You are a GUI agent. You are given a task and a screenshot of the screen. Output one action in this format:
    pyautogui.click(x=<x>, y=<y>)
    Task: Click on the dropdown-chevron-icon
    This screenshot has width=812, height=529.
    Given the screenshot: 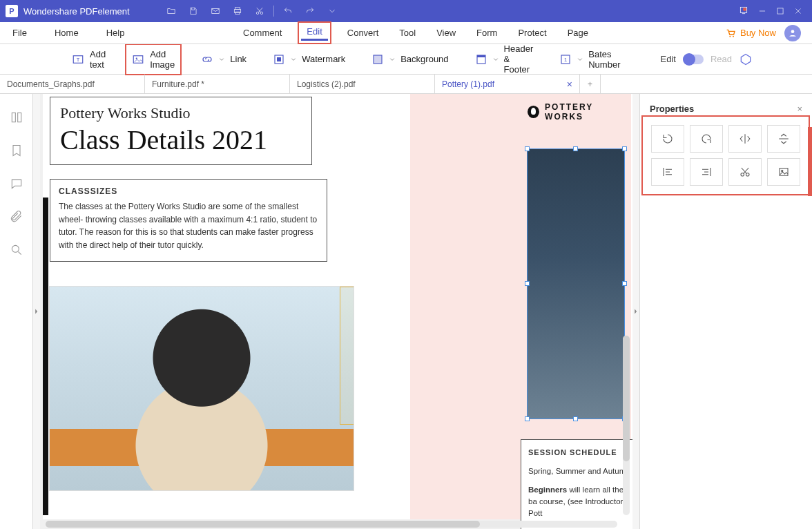 What is the action you would take?
    pyautogui.click(x=332, y=11)
    